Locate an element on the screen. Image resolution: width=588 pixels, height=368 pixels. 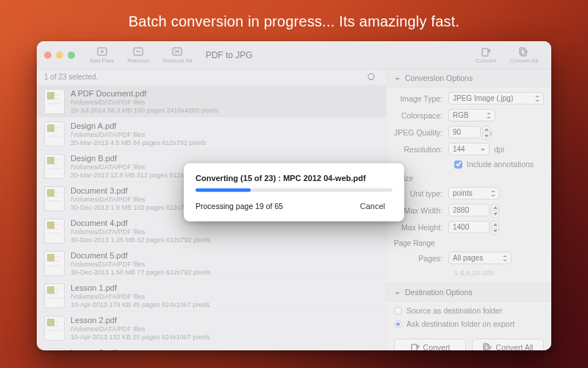
include-annotations-checkbox is located at coordinates (459, 165).